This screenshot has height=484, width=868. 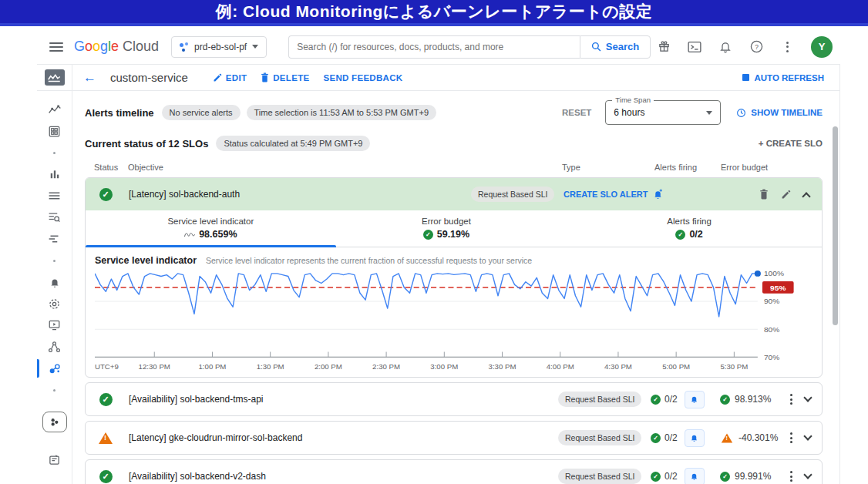 I want to click on warning-status-icon, so click(x=106, y=438).